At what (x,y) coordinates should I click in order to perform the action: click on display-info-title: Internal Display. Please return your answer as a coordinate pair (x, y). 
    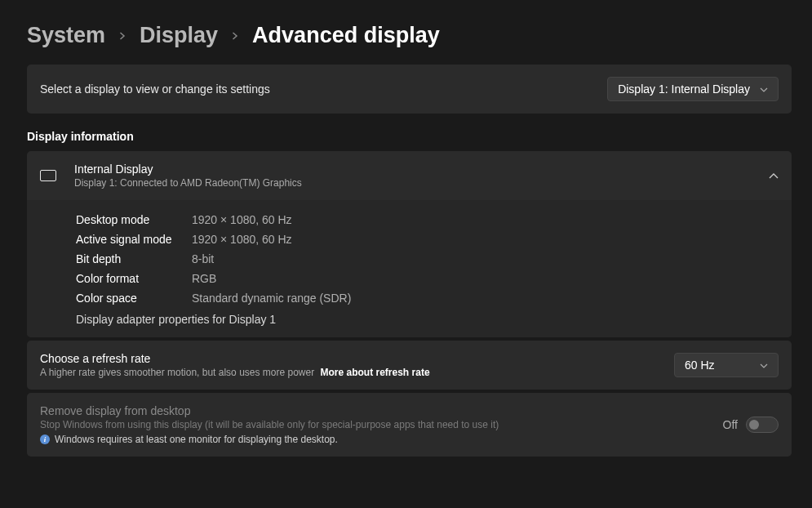
    Looking at the image, I should click on (188, 169).